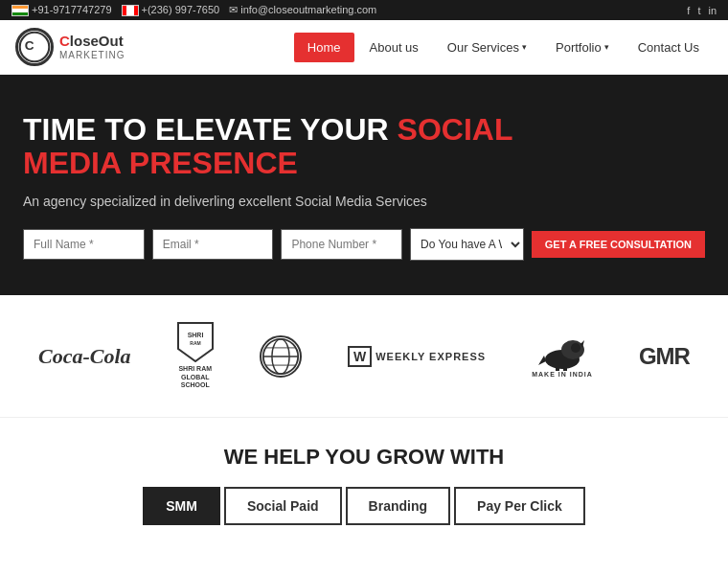 This screenshot has width=728, height=575. Describe the element at coordinates (61, 10) in the screenshot. I see `india-flag: +91-9717747279` at that location.